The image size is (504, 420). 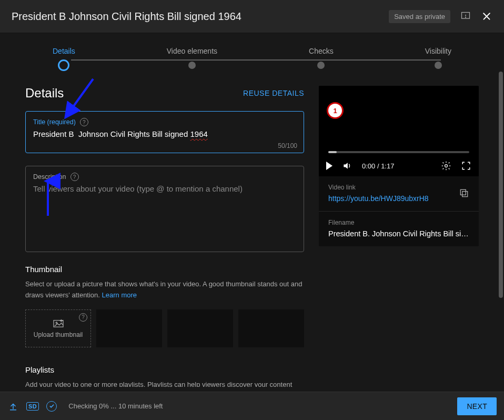 I want to click on step-label: Visibility, so click(x=438, y=51).